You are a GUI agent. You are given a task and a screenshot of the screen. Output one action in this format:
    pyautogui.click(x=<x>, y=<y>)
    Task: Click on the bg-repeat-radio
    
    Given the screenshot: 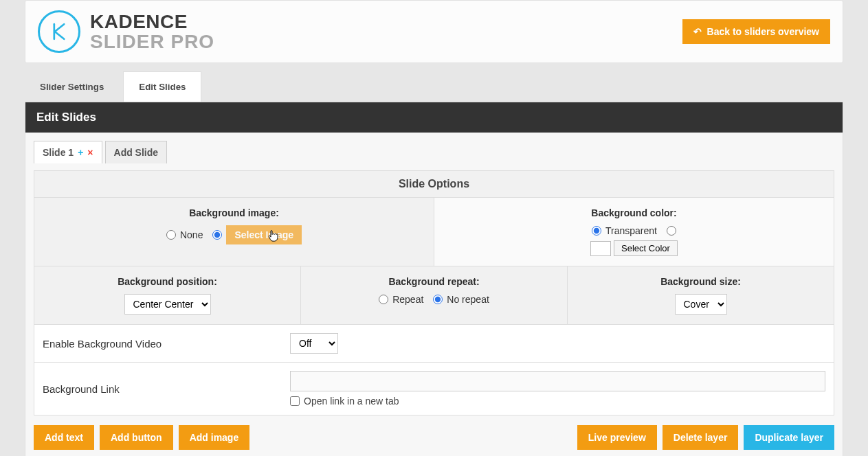 What is the action you would take?
    pyautogui.click(x=383, y=299)
    